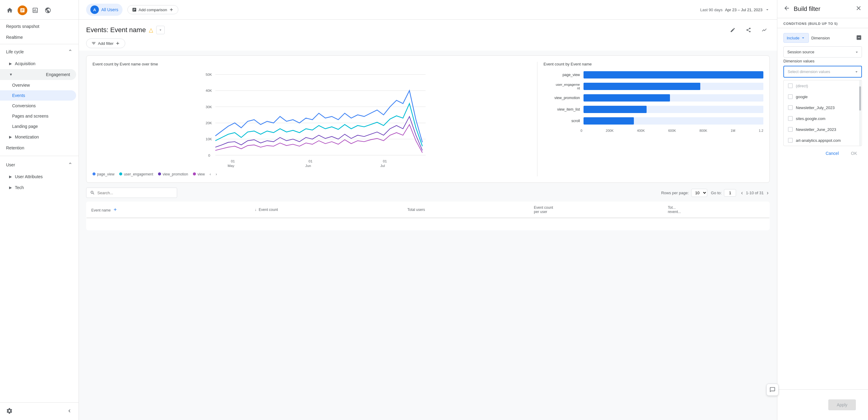 This screenshot has height=420, width=868. What do you see at coordinates (790, 97) in the screenshot?
I see `checkbox-google` at bounding box center [790, 97].